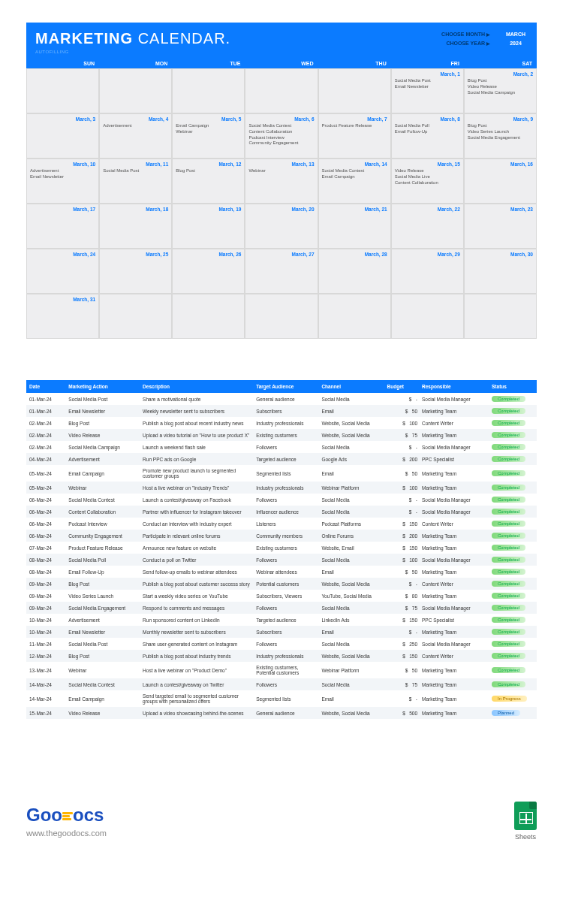 Image resolution: width=563 pixels, height=924 pixels. I want to click on calendar-cell: March, 30, so click(500, 271).